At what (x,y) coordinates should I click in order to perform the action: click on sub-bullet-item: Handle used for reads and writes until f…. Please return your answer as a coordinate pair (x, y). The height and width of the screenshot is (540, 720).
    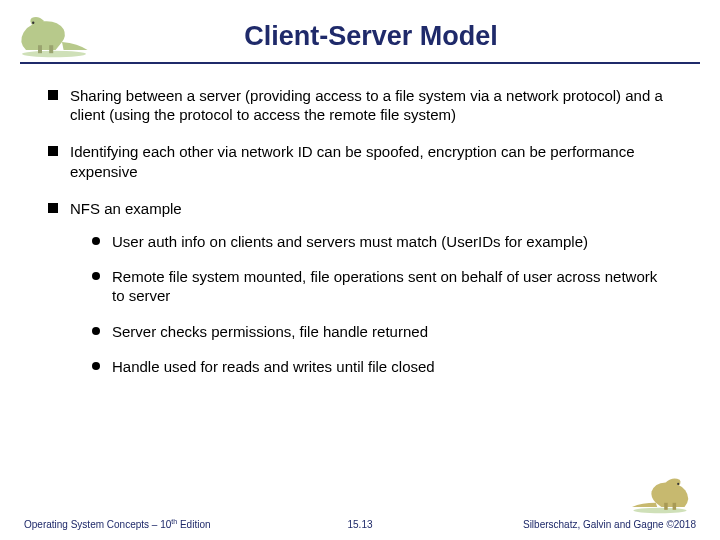
    Looking at the image, I should click on (382, 366).